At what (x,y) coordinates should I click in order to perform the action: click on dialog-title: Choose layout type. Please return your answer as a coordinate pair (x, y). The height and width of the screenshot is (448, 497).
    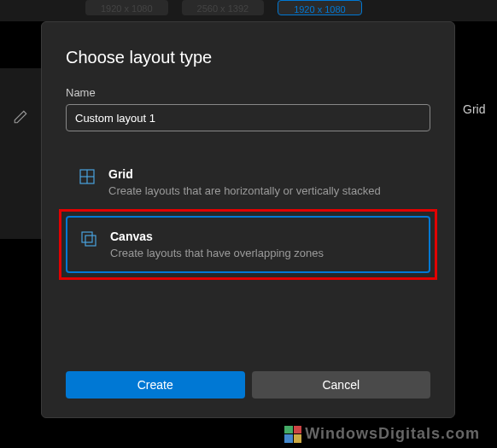
    Looking at the image, I should click on (248, 58).